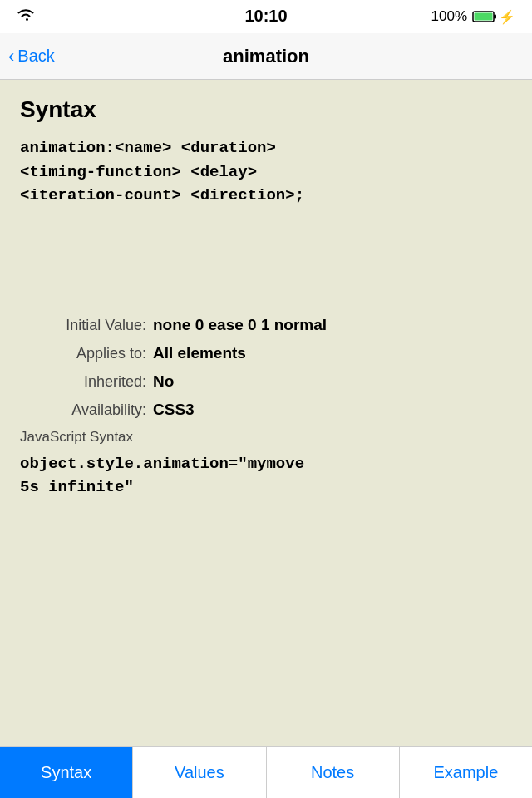  Describe the element at coordinates (332, 773) in the screenshot. I see `tab-notes-label: Notes` at that location.